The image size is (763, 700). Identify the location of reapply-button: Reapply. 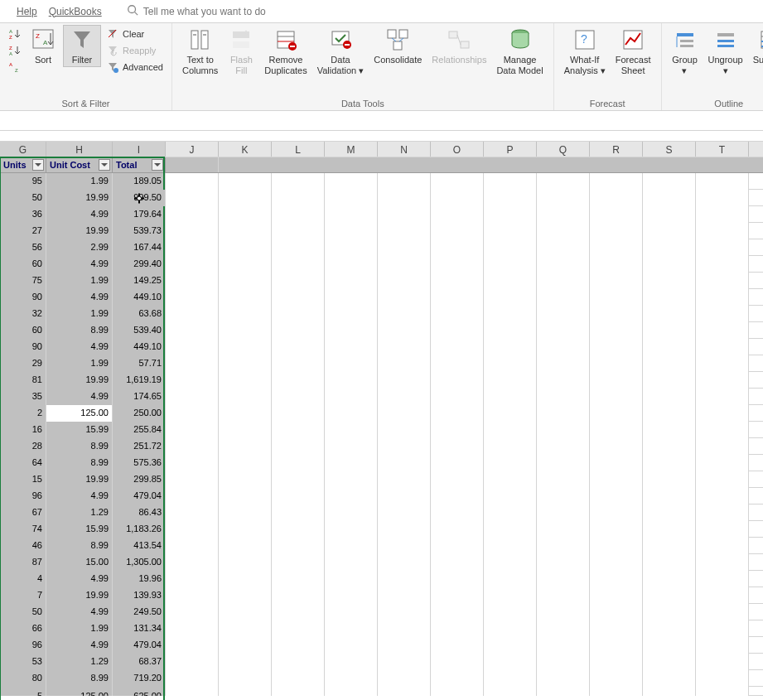
(134, 51).